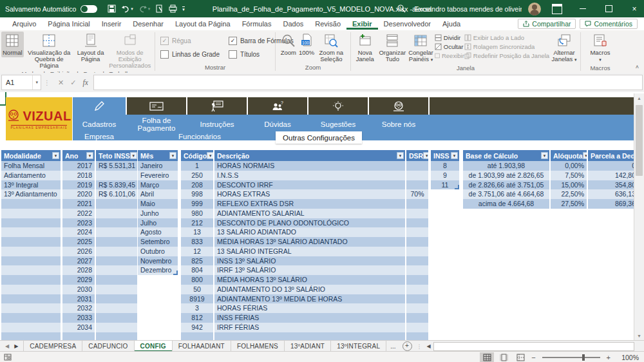  What do you see at coordinates (638, 67) in the screenshot?
I see `collapse-ribbon-icon: ˄` at bounding box center [638, 67].